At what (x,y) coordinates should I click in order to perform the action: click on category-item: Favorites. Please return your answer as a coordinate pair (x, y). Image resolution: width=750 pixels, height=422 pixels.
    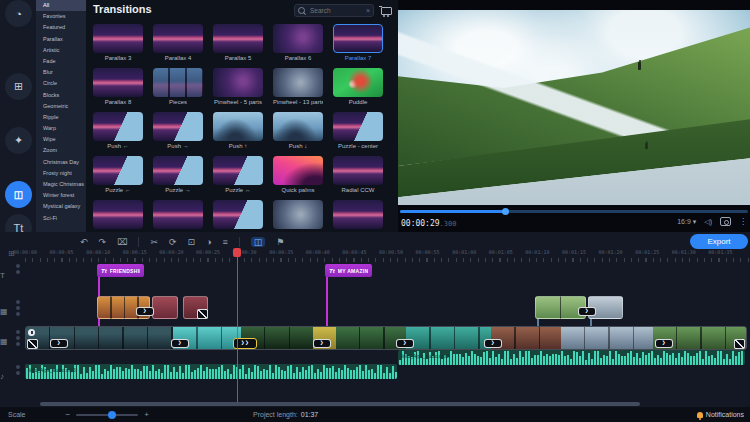
    Looking at the image, I should click on (61, 16).